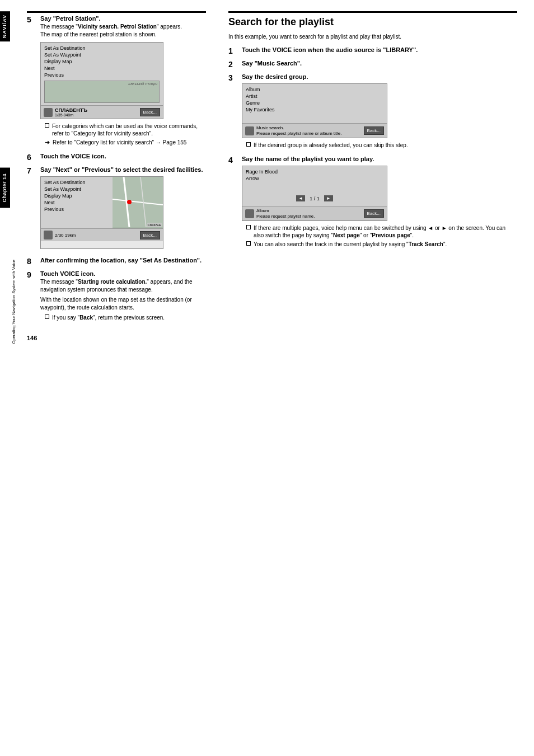 Image resolution: width=534 pixels, height=756 pixels. What do you see at coordinates (315, 110) in the screenshot?
I see `screen3-item-4: My Favorites` at bounding box center [315, 110].